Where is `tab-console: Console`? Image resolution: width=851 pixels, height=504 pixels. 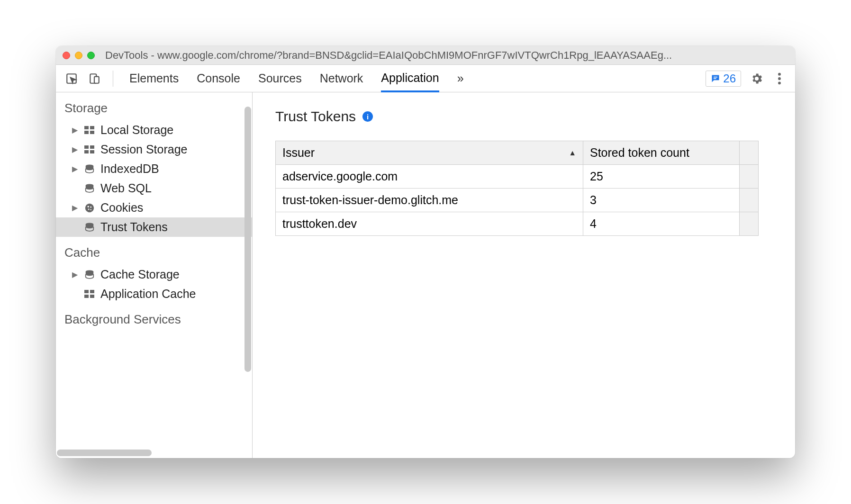
tab-console: Console is located at coordinates (218, 79).